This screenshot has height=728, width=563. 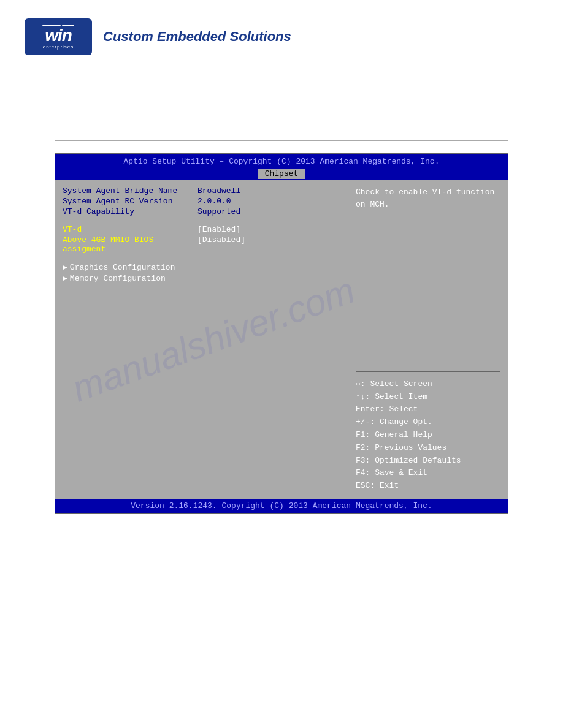 What do you see at coordinates (282, 162) in the screenshot?
I see `bios-title-text: Aptio Setup Utility – Copyright (C) 2013…` at bounding box center [282, 162].